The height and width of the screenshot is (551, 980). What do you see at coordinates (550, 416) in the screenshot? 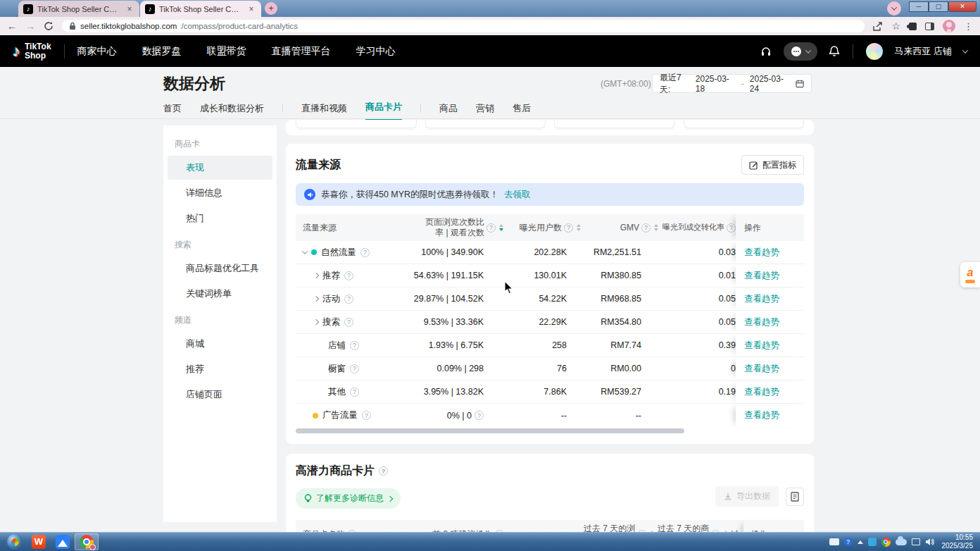
I see `table-row-ads: 广告流量 0% | 0 -- -- 查看趋势` at bounding box center [550, 416].